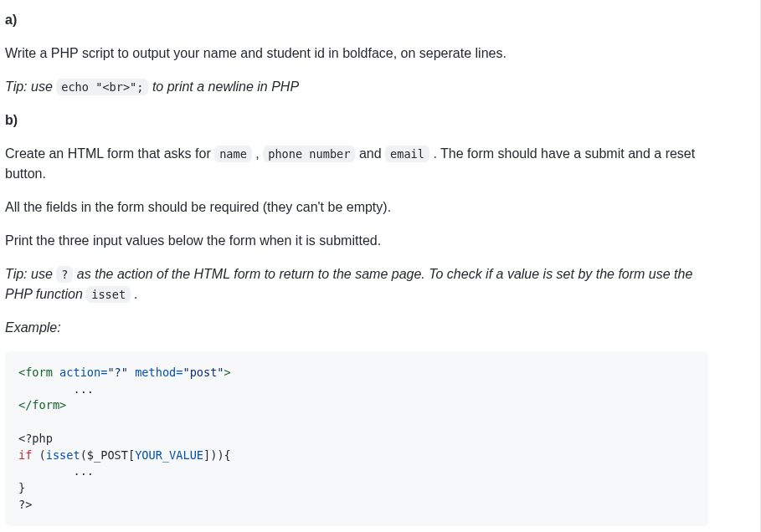  Describe the element at coordinates (309, 154) in the screenshot. I see `code-phone: phone number` at that location.